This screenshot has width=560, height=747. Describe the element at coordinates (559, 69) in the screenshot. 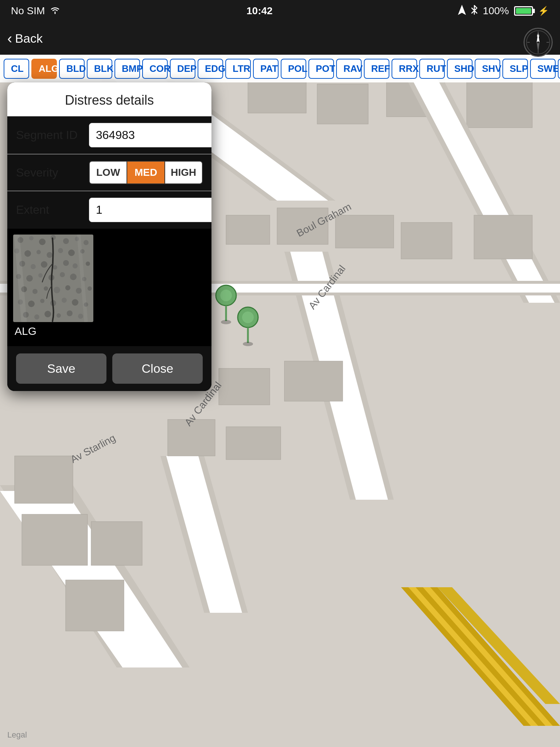

I see `filter-tab-REA: REA` at that location.